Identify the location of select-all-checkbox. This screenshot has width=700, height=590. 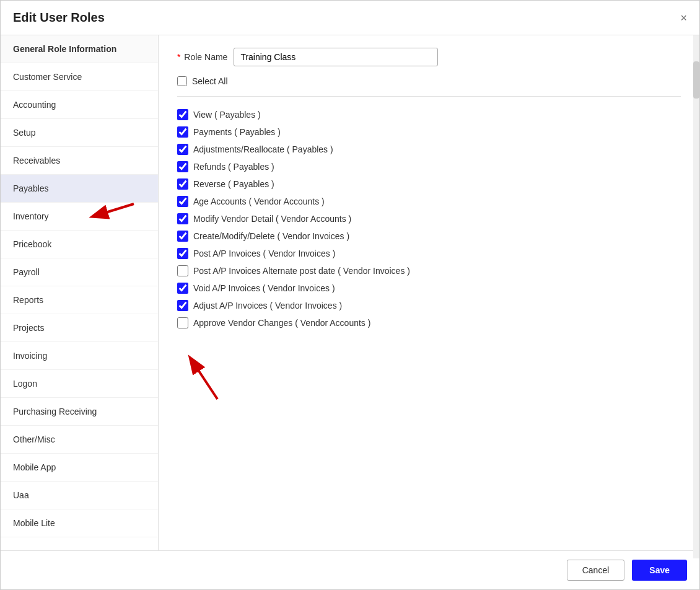
(182, 81).